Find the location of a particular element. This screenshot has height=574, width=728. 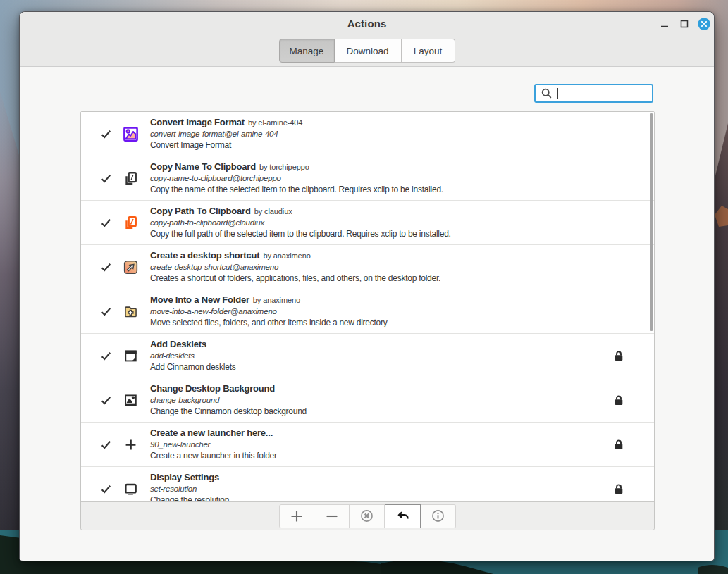

remove-action-button is located at coordinates (332, 516).